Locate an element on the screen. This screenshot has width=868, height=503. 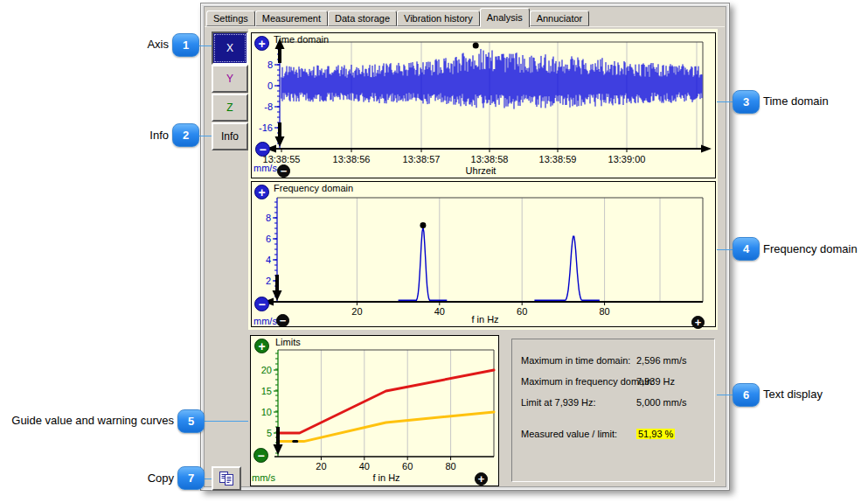
copy-button is located at coordinates (226, 479).